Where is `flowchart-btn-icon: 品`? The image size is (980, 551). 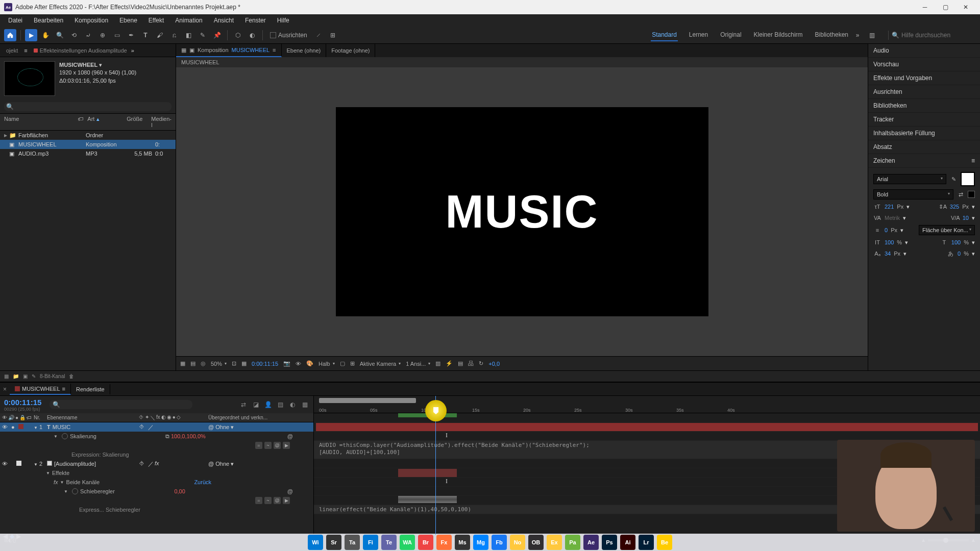
flowchart-btn-icon: 品 is located at coordinates (471, 363).